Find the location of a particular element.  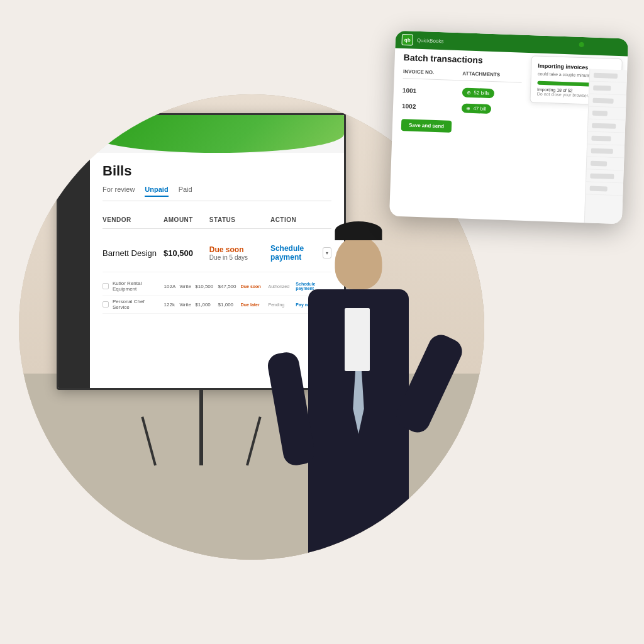

batch-count-1002: ⊕ 47 bill is located at coordinates (476, 108).